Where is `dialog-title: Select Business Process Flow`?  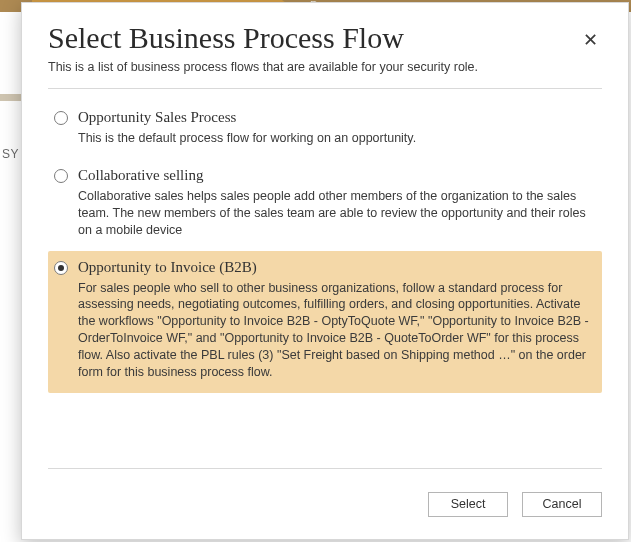
dialog-title: Select Business Process Flow is located at coordinates (310, 38).